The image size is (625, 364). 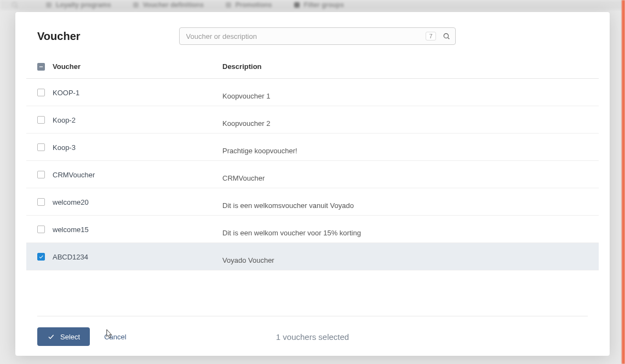 What do you see at coordinates (173, 5) in the screenshot?
I see `tab-label: Voucher definitions` at bounding box center [173, 5].